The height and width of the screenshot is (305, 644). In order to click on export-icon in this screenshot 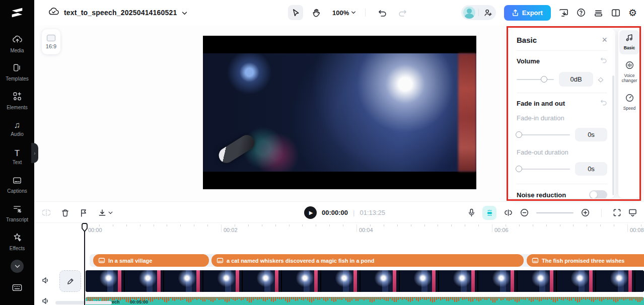, I will do `click(516, 13)`.